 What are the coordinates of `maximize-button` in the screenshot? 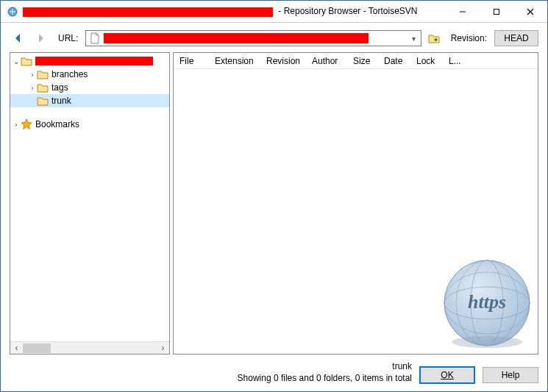 It's located at (497, 12).